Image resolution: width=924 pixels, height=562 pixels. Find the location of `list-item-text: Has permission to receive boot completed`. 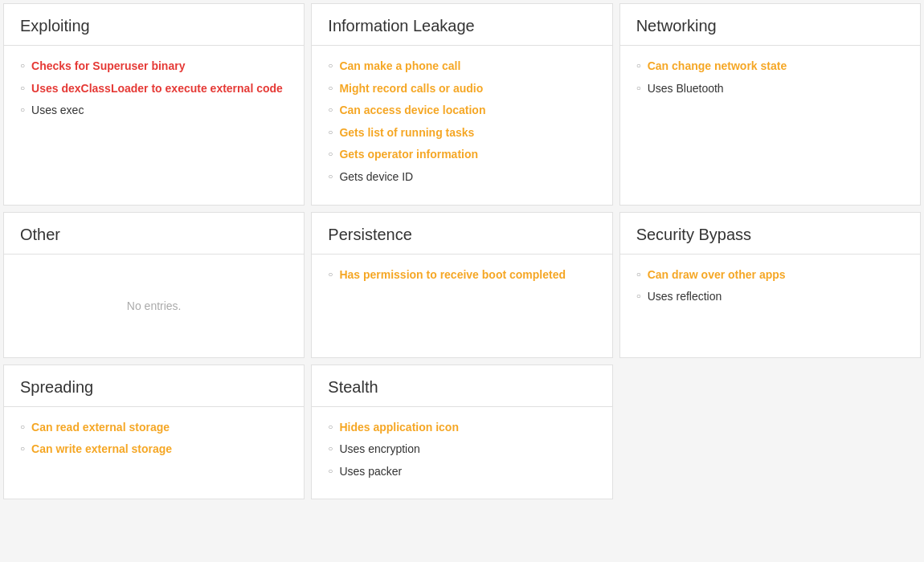

list-item-text: Has permission to receive boot completed is located at coordinates (452, 275).